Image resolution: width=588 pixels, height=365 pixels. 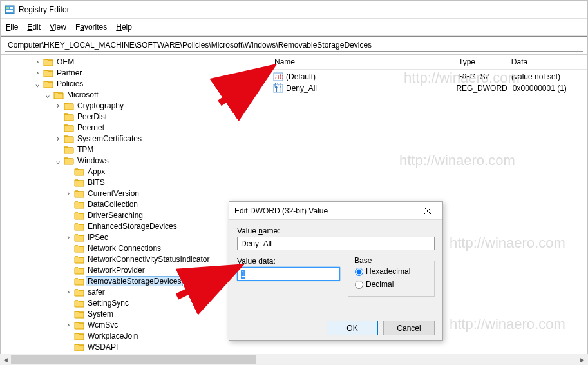 What do you see at coordinates (113, 193) in the screenshot?
I see `tree-label: CurrentVersion` at bounding box center [113, 193].